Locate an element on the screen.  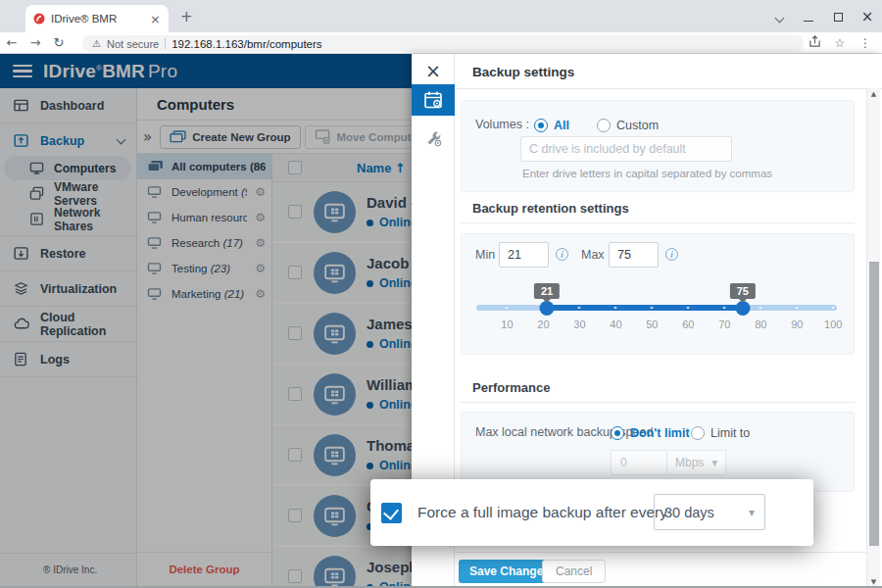
min-info-icon: i is located at coordinates (563, 255).